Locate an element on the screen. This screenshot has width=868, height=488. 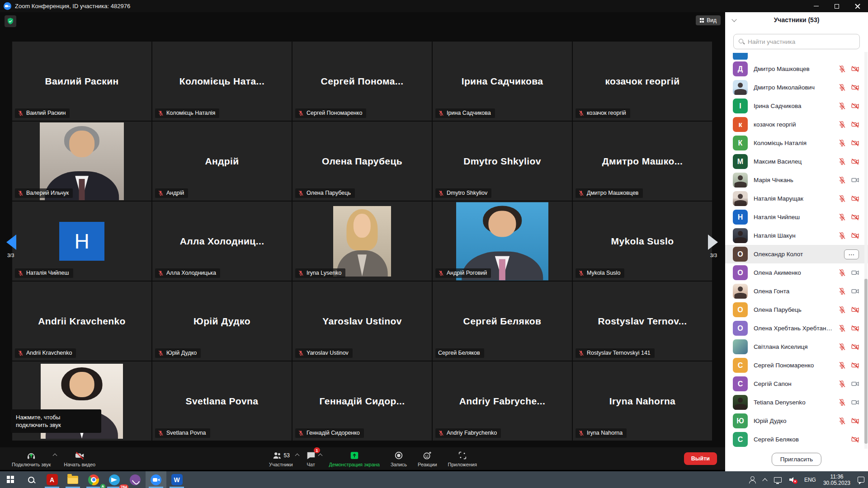
participant-more-button: ⋯ is located at coordinates (852, 254).